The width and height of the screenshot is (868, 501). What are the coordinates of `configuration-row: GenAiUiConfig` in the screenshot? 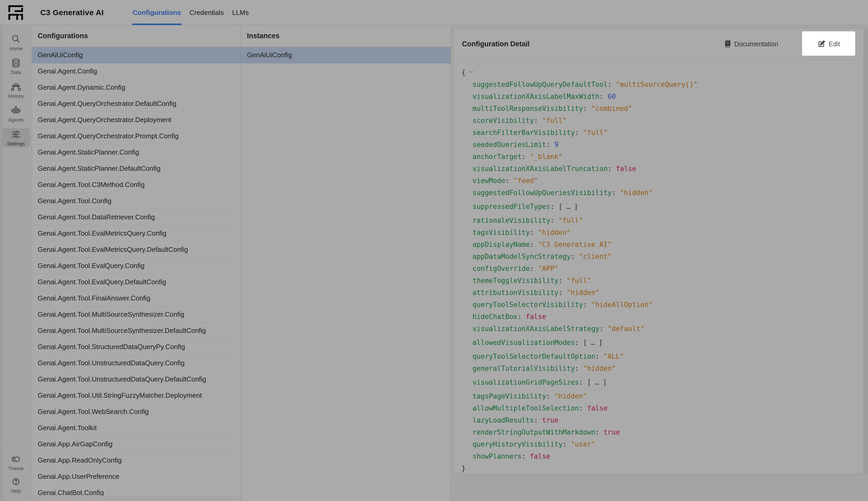 It's located at (136, 55).